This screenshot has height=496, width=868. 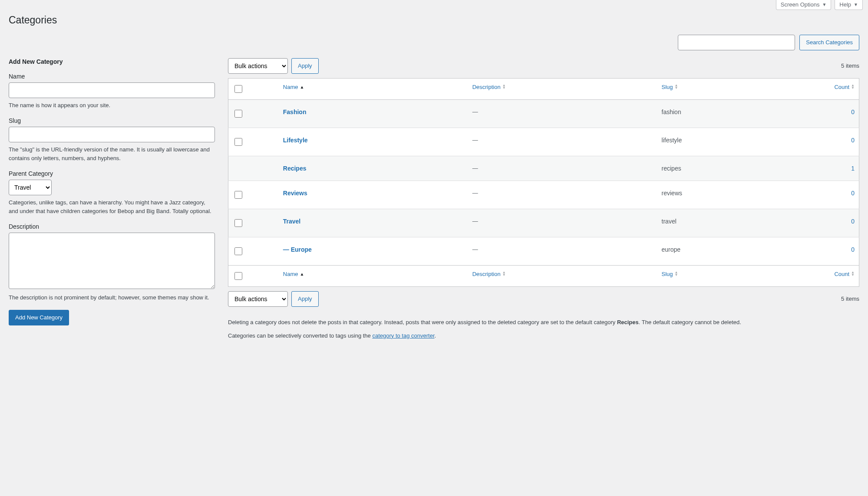 I want to click on category-link: — Europe, so click(x=297, y=250).